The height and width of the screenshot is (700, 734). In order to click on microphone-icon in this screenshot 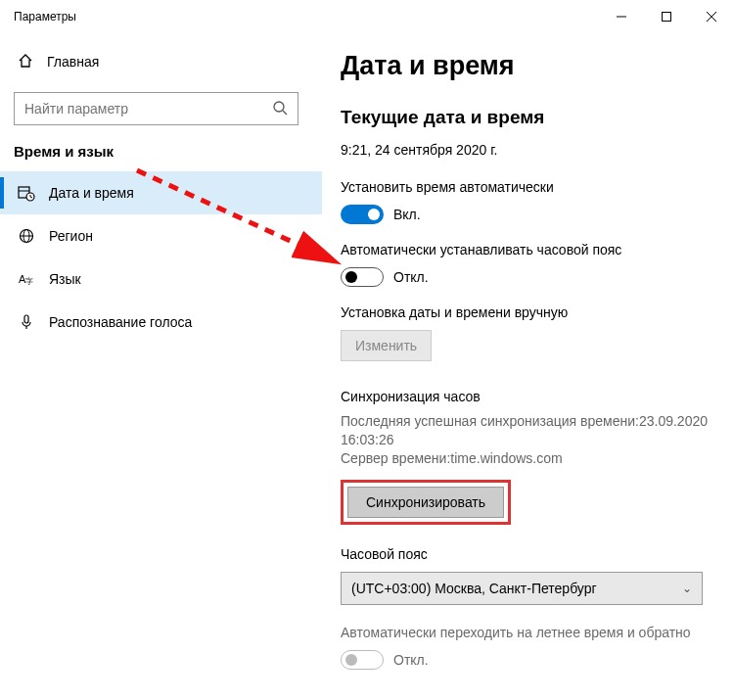, I will do `click(26, 322)`.